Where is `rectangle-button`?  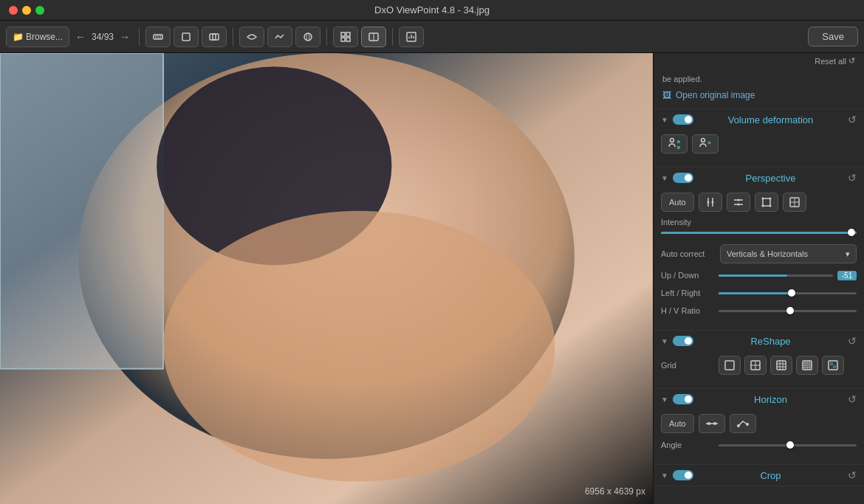
rectangle-button is located at coordinates (767, 202).